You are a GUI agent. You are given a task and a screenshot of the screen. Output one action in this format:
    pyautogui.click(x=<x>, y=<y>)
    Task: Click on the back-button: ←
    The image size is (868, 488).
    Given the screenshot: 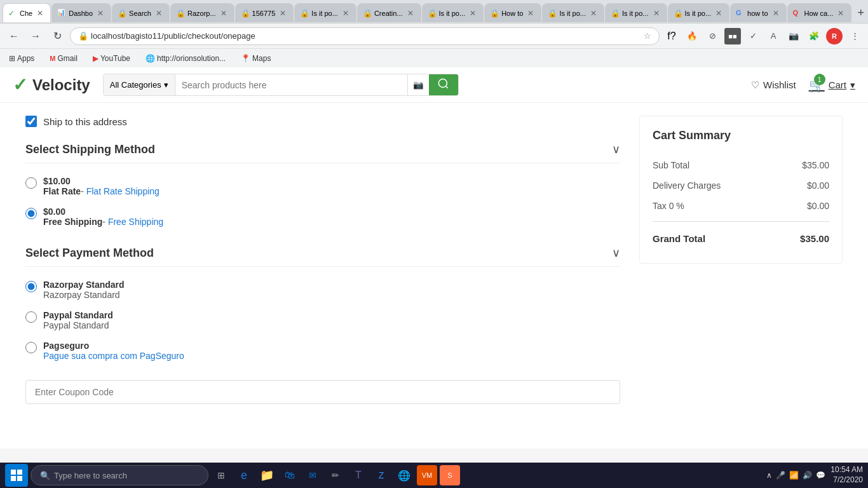 What is the action you would take?
    pyautogui.click(x=14, y=36)
    